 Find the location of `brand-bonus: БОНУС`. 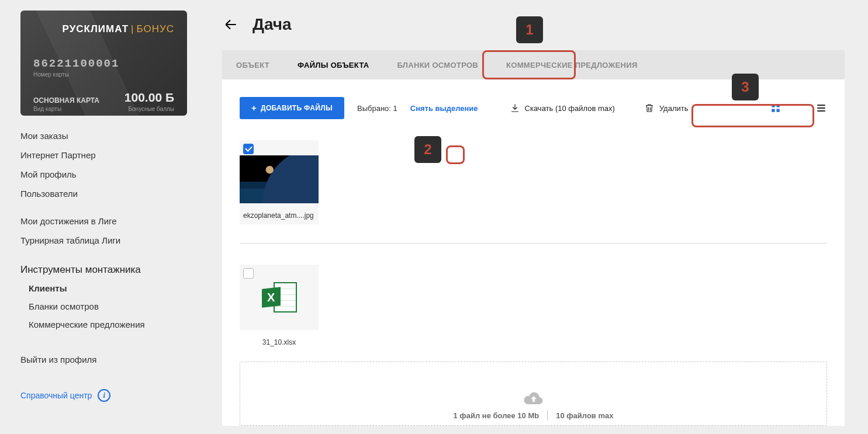

brand-bonus: БОНУС is located at coordinates (155, 29).